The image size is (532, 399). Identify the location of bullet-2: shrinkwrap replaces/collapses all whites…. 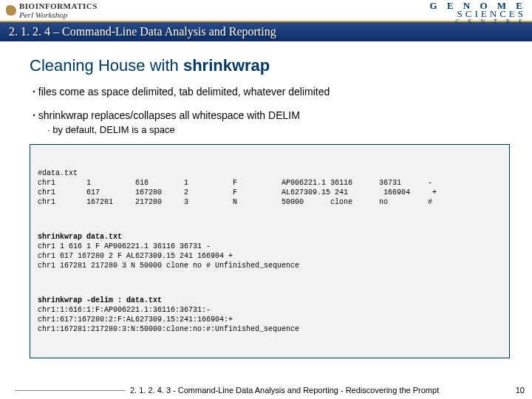
(271, 115).